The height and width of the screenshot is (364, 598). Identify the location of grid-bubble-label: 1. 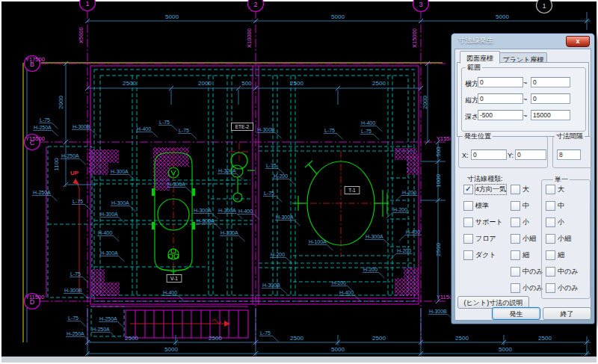
(544, 6).